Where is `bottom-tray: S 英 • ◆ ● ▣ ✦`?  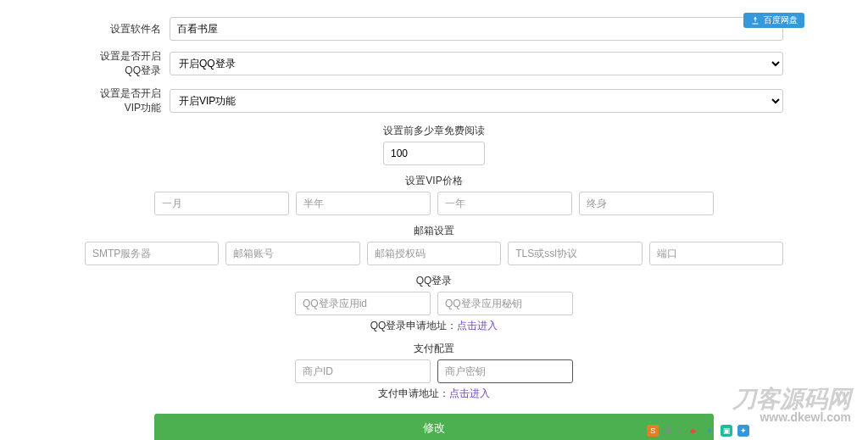
bottom-tray: S 英 • ◆ ● ▣ ✦ is located at coordinates (698, 431).